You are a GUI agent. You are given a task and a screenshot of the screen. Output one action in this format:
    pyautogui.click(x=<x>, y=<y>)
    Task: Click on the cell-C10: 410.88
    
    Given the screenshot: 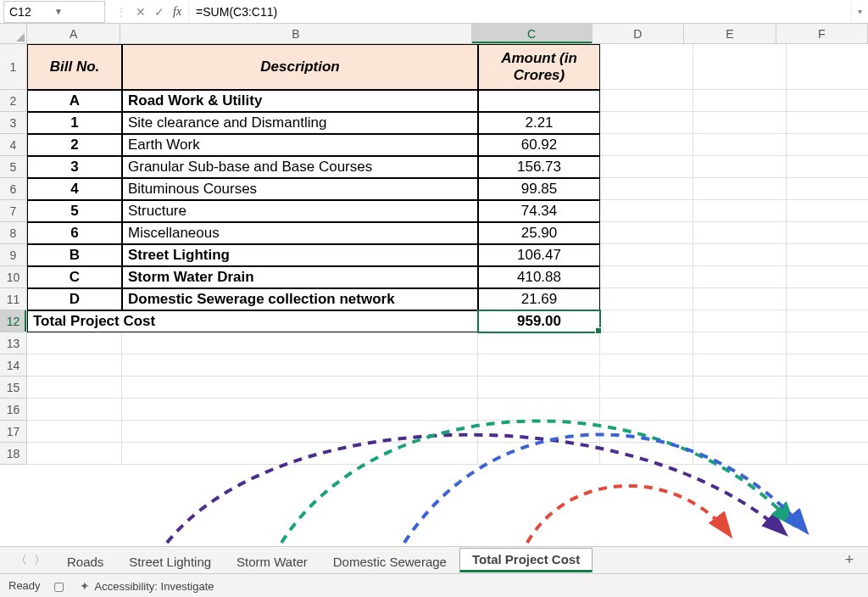 What is the action you would take?
    pyautogui.click(x=539, y=277)
    